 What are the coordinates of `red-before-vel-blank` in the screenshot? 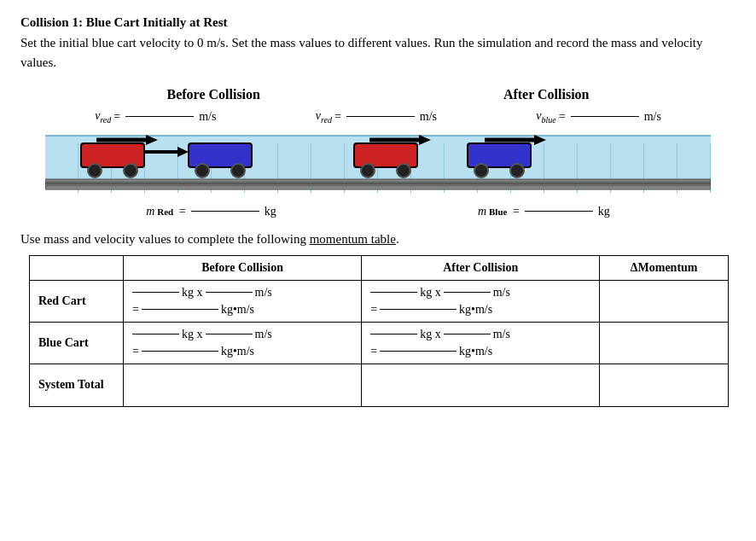 It's located at (229, 292).